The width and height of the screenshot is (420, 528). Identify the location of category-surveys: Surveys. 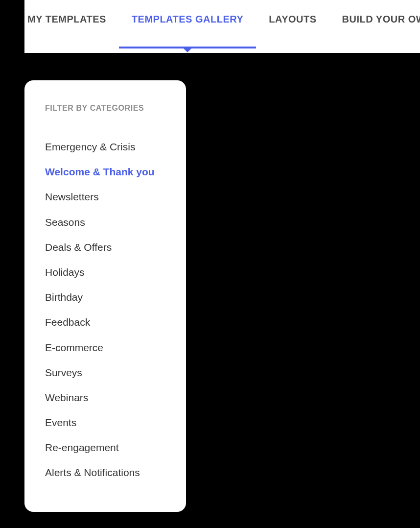
(105, 372).